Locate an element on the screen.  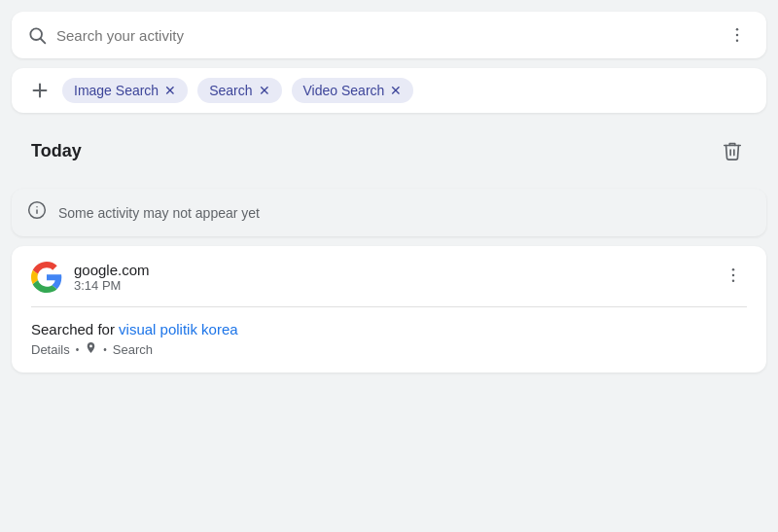
location-icon is located at coordinates (91, 349).